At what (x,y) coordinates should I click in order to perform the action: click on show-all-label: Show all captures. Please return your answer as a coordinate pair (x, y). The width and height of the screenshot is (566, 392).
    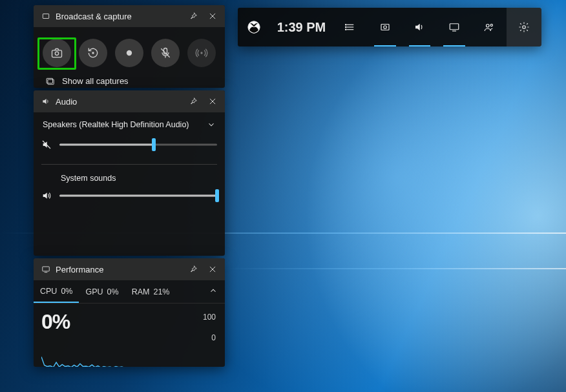
    Looking at the image, I should click on (96, 81).